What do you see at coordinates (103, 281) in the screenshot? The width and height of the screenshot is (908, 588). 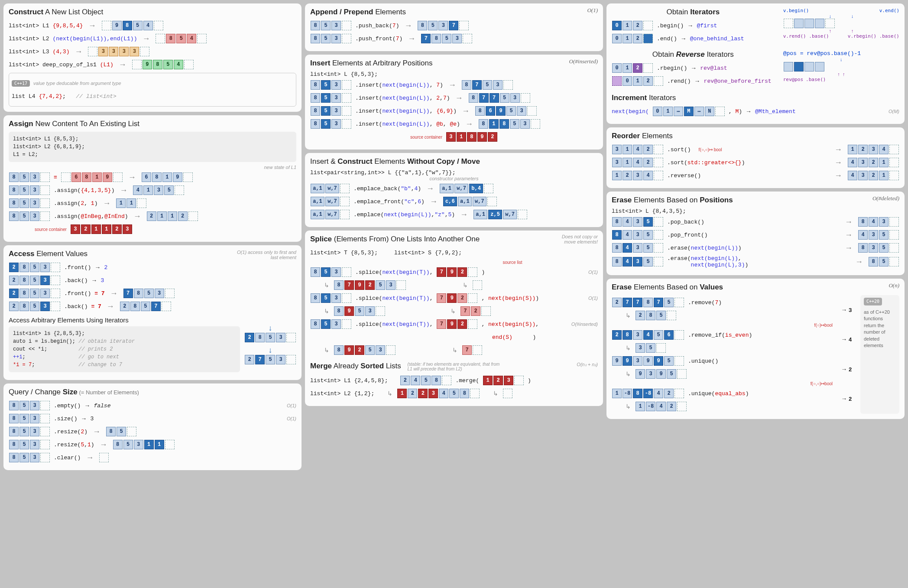 I see `result: 3` at bounding box center [103, 281].